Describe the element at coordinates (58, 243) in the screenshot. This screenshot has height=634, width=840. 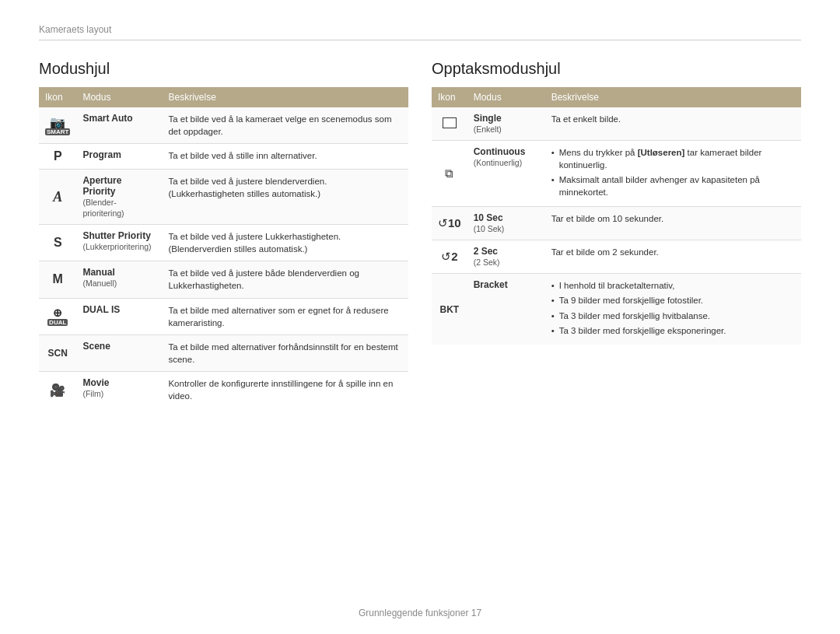
I see `shutter-icon: S` at that location.